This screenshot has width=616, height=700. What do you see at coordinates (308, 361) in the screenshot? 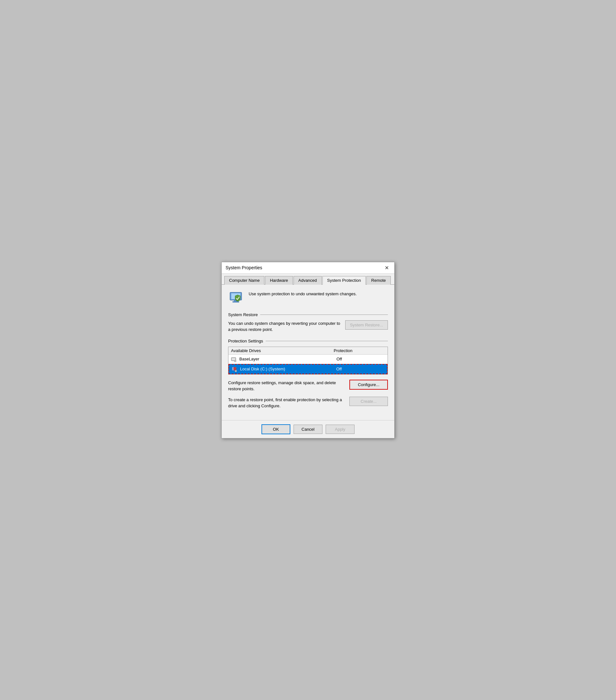
I see `drives-table: Available Drives Protection BaseLayer` at bounding box center [308, 361].